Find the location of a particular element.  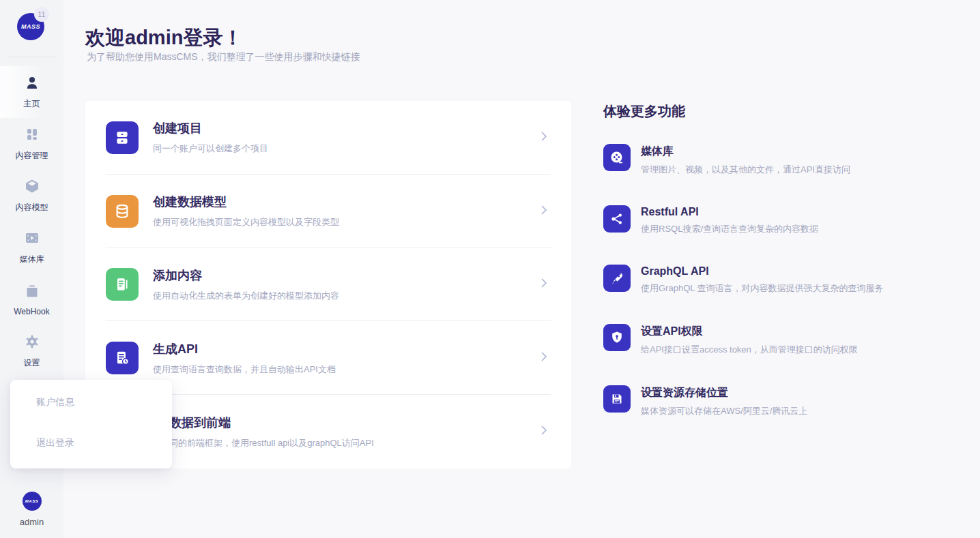

feature-restful-api: Restful API 使用RSQL搜索/查询语言查询复杂的内容数据 is located at coordinates (781, 220).